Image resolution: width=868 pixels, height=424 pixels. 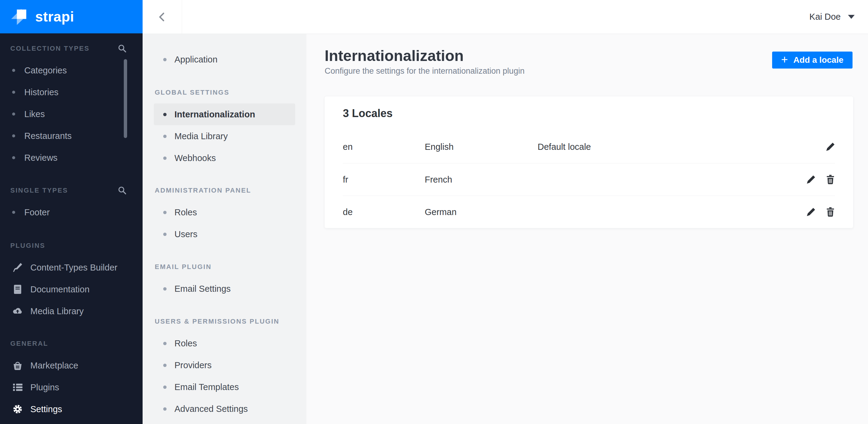 What do you see at coordinates (224, 272) in the screenshot?
I see `settings-section-email-plugin: EMAIL PLUGIN Email Settings` at bounding box center [224, 272].